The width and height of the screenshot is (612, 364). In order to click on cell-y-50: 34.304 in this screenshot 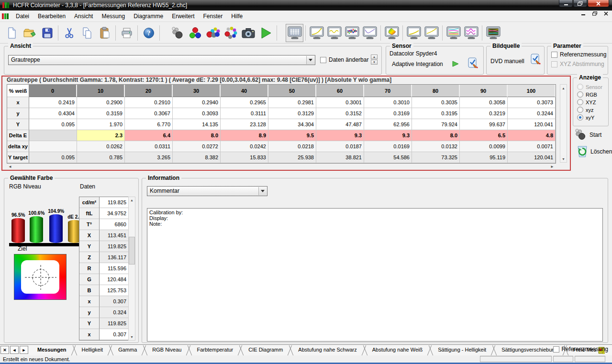, I will do `click(292, 124)`.